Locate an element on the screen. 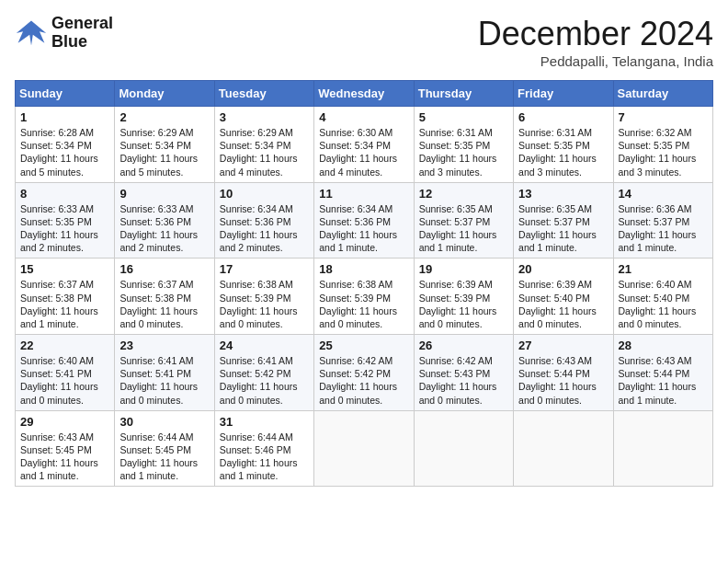  calendar-cell: 10Sunrise: 6:34 AMSunset: 5:36 PMDayligh… is located at coordinates (264, 221).